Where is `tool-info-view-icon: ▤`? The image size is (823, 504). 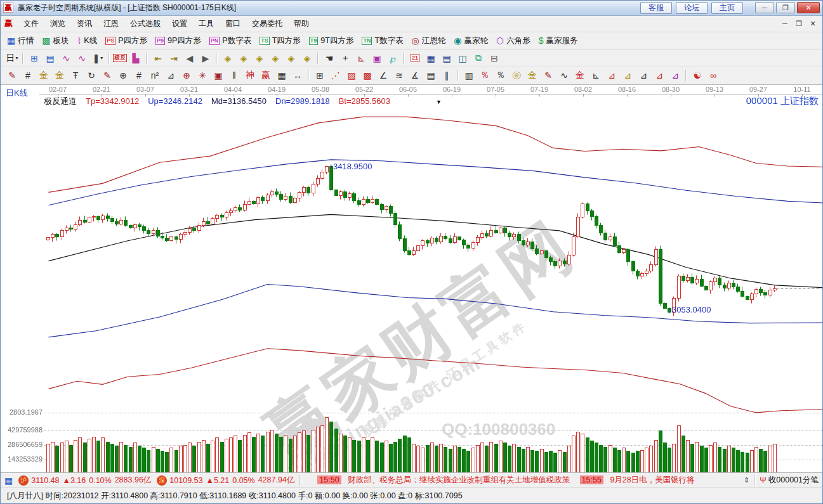 tool-info-view-icon: ▤ is located at coordinates (50, 58).